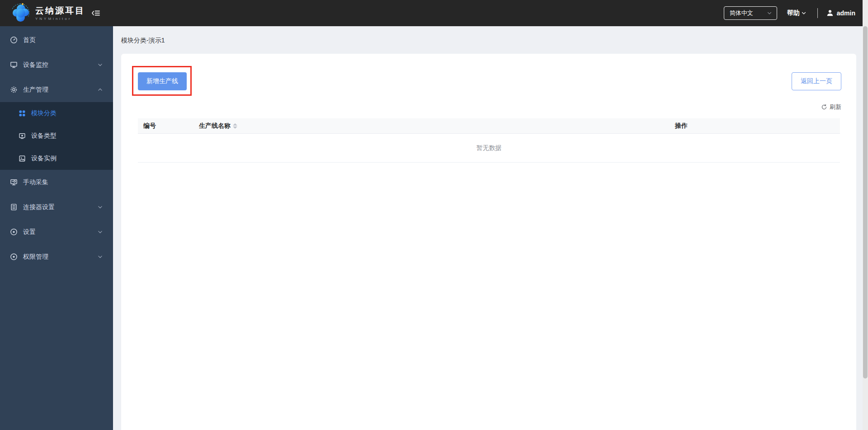 The height and width of the screenshot is (430, 868). I want to click on sidebar-item-label: 设备监控, so click(36, 65).